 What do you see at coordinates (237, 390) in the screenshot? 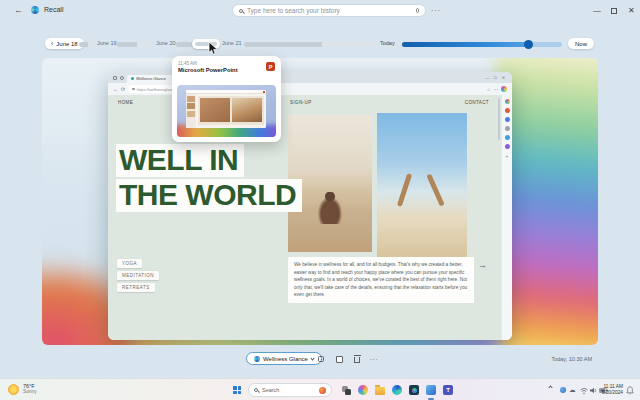
I see `start-button` at bounding box center [237, 390].